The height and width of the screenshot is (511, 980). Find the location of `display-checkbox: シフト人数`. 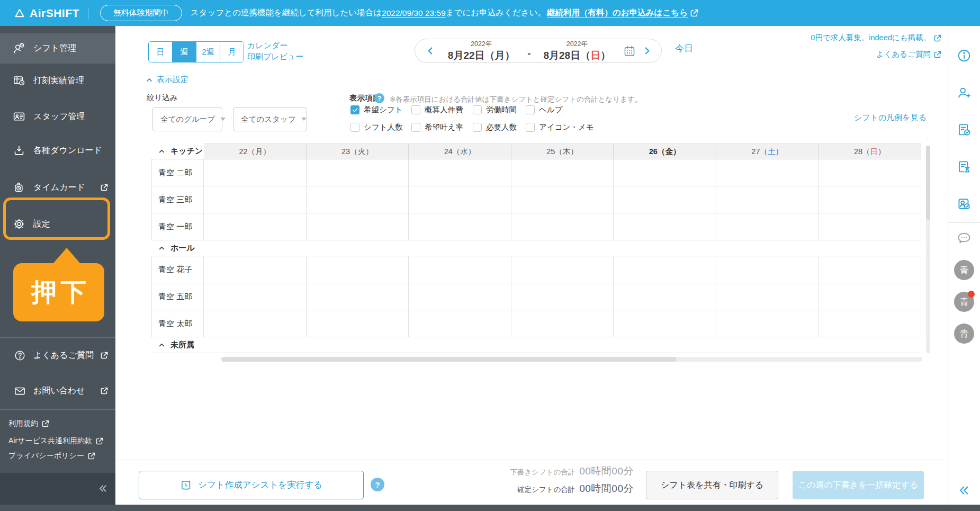

display-checkbox: シフト人数 is located at coordinates (377, 127).